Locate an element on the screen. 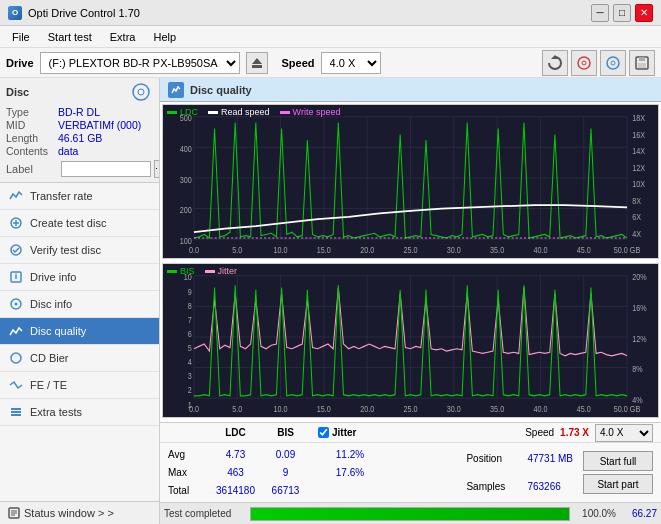 This screenshot has width=661, height=524. toolbar: Drive (F:) PLEXTOR BD-R PX-LB950SA 1.06 … is located at coordinates (330, 63).